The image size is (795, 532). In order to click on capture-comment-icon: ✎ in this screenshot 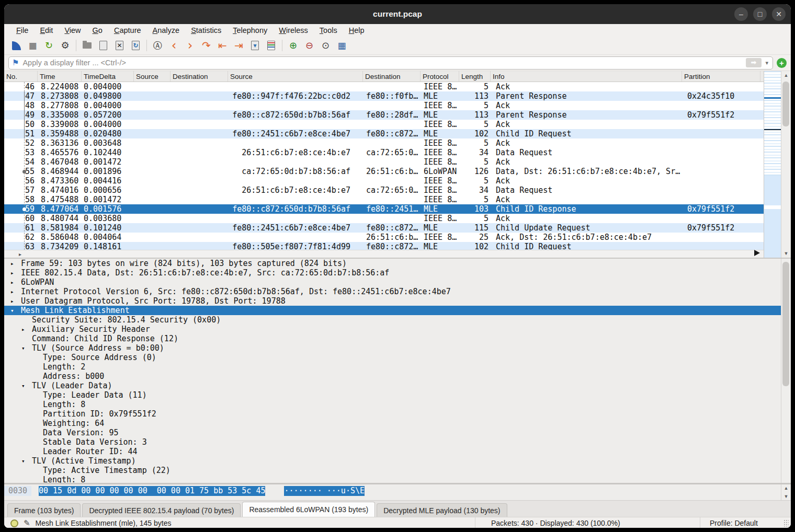, I will do `click(27, 523)`.